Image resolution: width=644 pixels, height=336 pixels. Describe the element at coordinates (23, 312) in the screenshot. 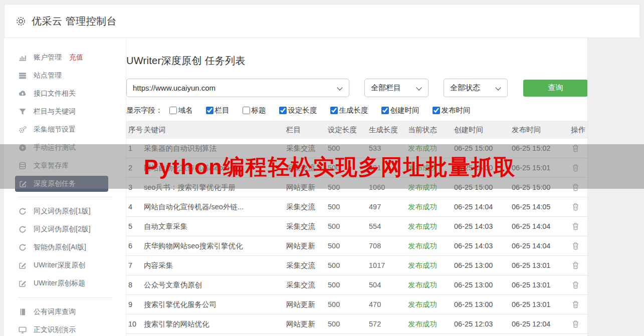

I see `book-icon` at that location.